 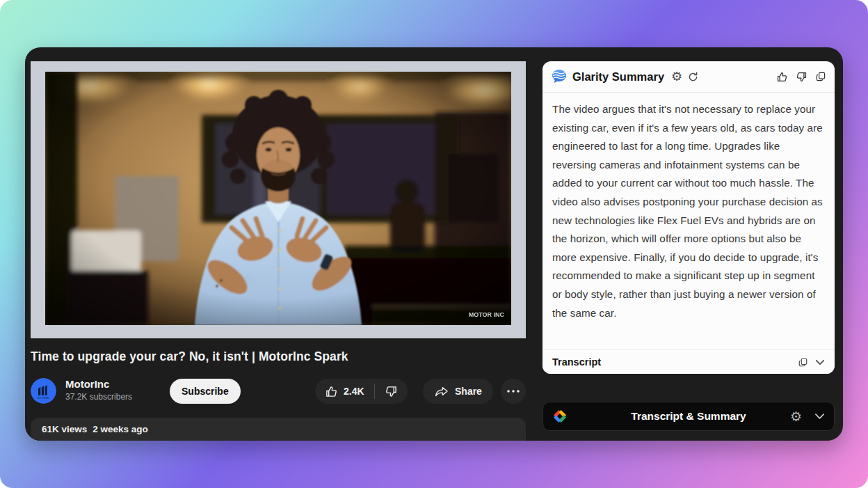 What do you see at coordinates (689, 77) in the screenshot?
I see `summary-header: Glarity Summary ⚙` at bounding box center [689, 77].